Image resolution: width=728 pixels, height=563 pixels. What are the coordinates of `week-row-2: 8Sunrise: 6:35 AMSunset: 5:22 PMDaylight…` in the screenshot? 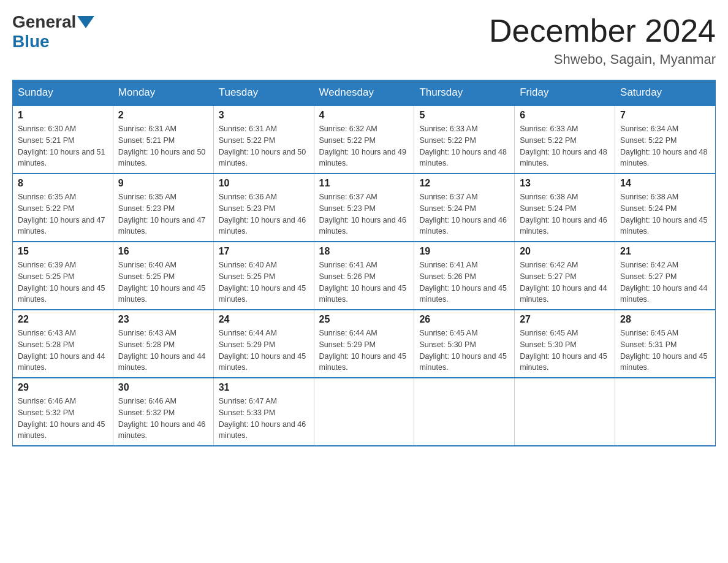 It's located at (364, 207).